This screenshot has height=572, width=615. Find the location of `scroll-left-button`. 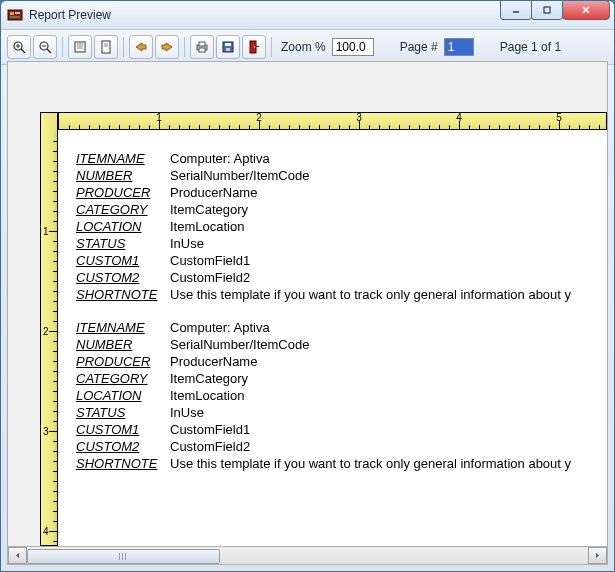

scroll-left-button is located at coordinates (18, 556).